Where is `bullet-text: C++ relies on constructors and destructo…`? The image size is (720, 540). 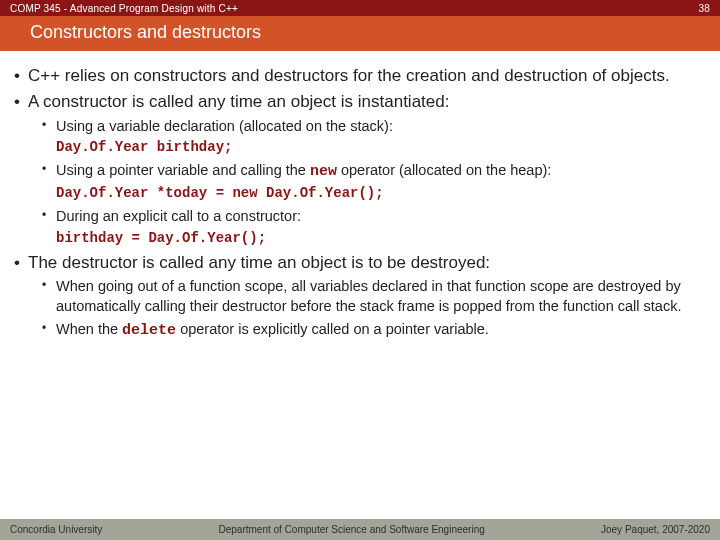 bullet-text: C++ relies on constructors and destructo… is located at coordinates (349, 76).